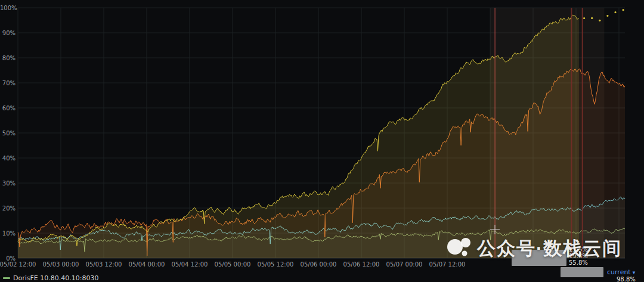  What do you see at coordinates (8, 83) in the screenshot?
I see `y-tick-label: 70%` at bounding box center [8, 83].